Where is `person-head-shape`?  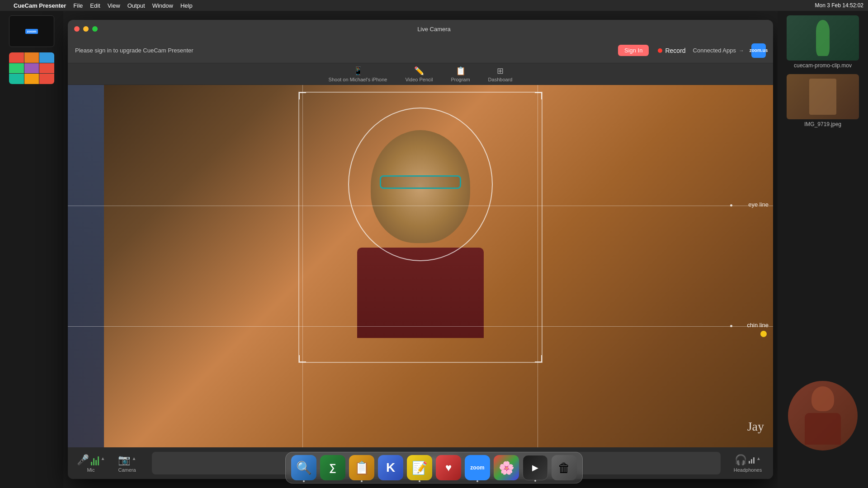 person-head-shape is located at coordinates (420, 187).